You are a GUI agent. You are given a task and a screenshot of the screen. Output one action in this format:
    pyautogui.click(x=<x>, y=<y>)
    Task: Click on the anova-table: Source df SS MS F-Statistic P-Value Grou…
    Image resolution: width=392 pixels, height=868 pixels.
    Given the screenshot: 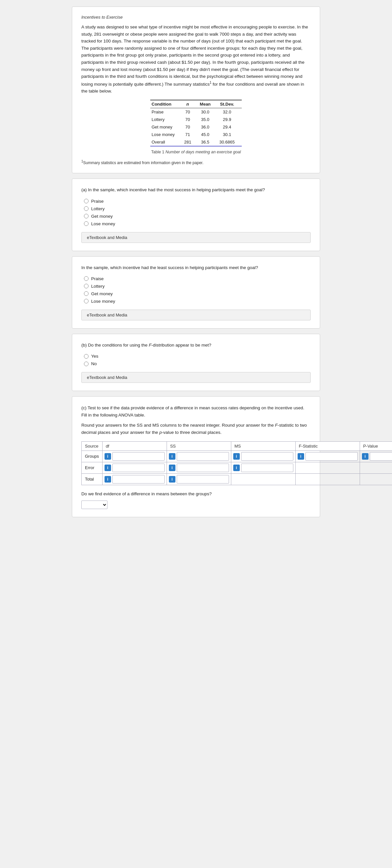 What is the action you would take?
    pyautogui.click(x=237, y=463)
    